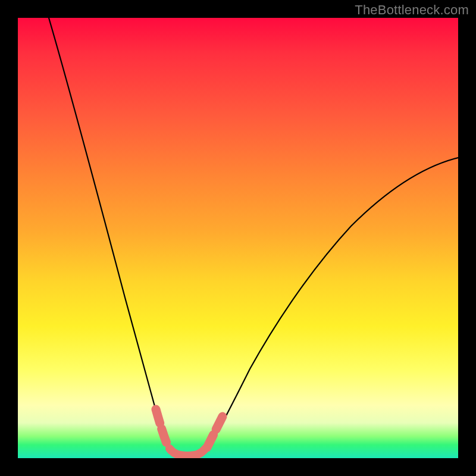  What do you see at coordinates (412, 10) in the screenshot?
I see `watermark-text: TheBottleneck.com` at bounding box center [412, 10].